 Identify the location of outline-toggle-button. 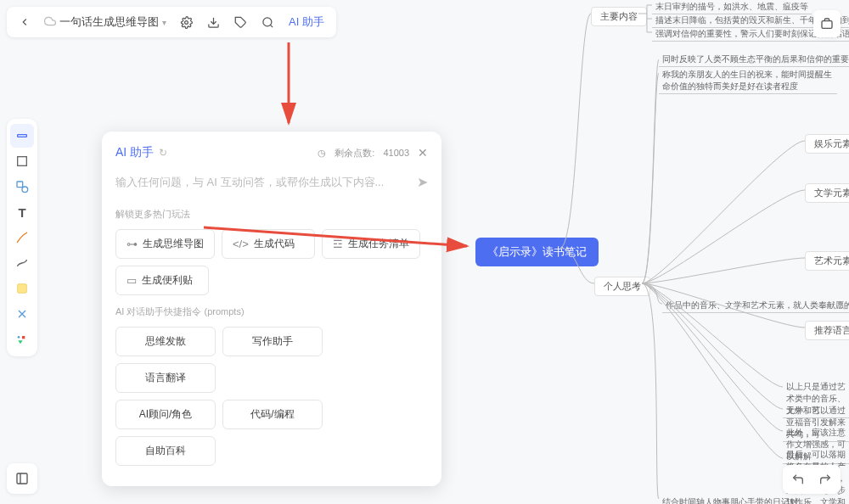
(22, 479).